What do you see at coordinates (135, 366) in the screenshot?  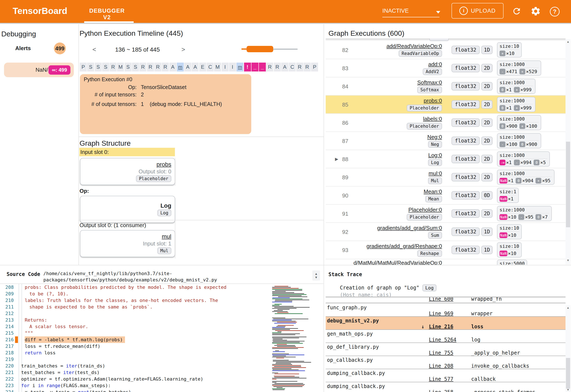 I see `code-line: 220train_batches = iter(train_ds)` at bounding box center [135, 366].